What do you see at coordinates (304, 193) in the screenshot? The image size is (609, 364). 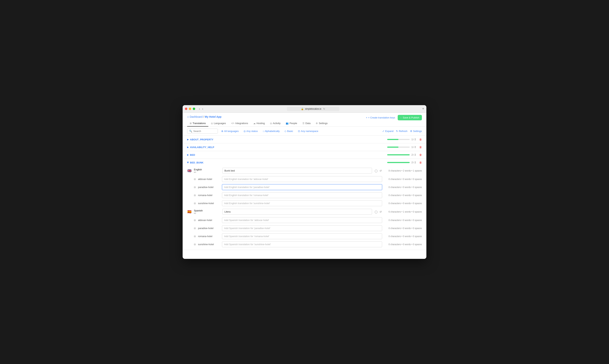 I see `content-area: ▶ ABOUT_PROPERTY 1 / 2 🗑 ▶ AVAILABILITY_…` at bounding box center [304, 193].